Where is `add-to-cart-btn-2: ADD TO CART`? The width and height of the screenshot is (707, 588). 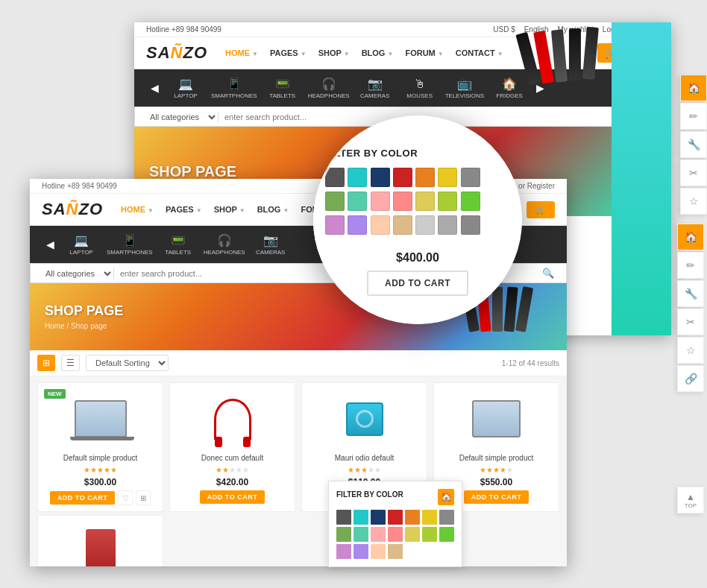
add-to-cart-btn-2: ADD TO CART is located at coordinates (233, 497).